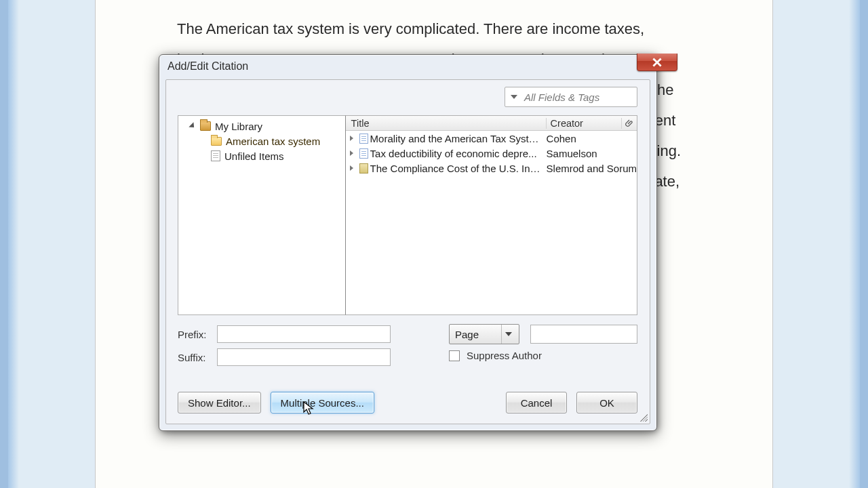 The width and height of the screenshot is (868, 488). What do you see at coordinates (536, 403) in the screenshot?
I see `cancel-button: Cancel` at bounding box center [536, 403].